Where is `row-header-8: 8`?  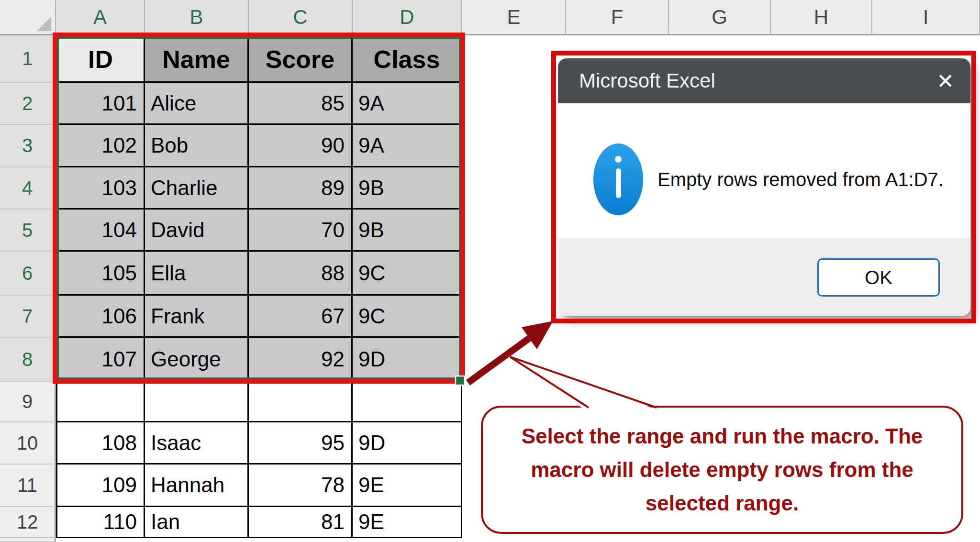
row-header-8: 8 is located at coordinates (28, 360).